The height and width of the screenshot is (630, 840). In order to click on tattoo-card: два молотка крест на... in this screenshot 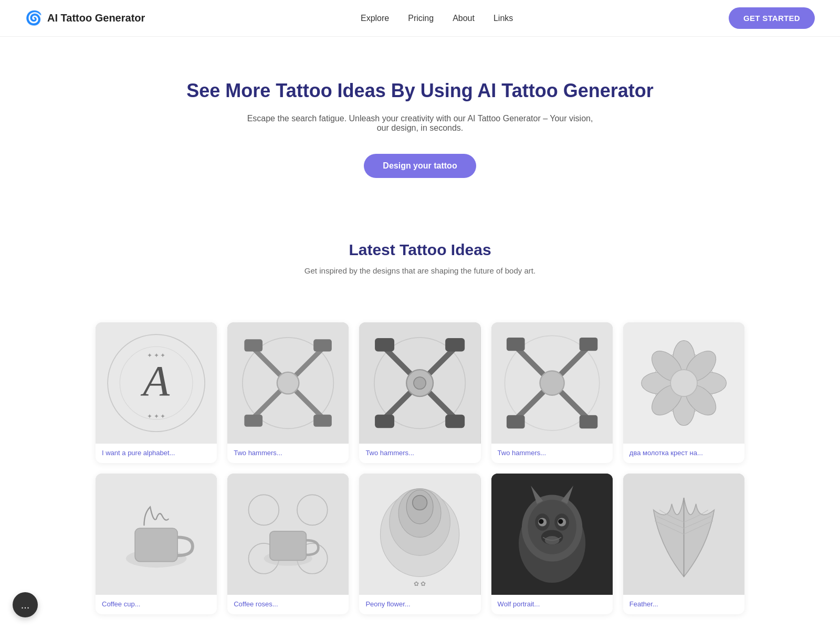, I will do `click(684, 393)`.